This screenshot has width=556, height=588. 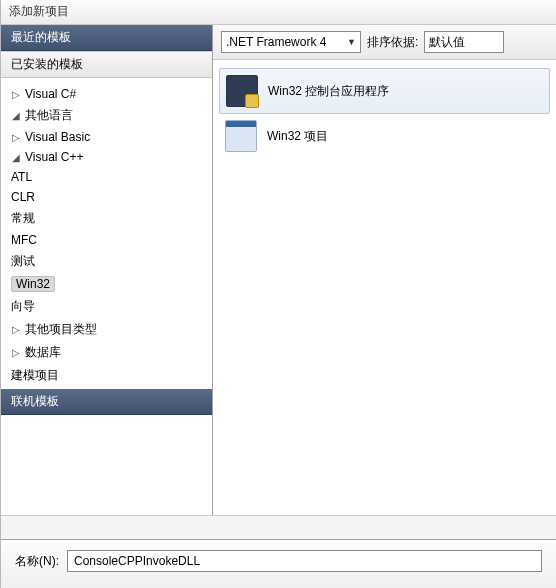 I want to click on template-win32-console: Win32 控制台应用程序, so click(x=384, y=91).